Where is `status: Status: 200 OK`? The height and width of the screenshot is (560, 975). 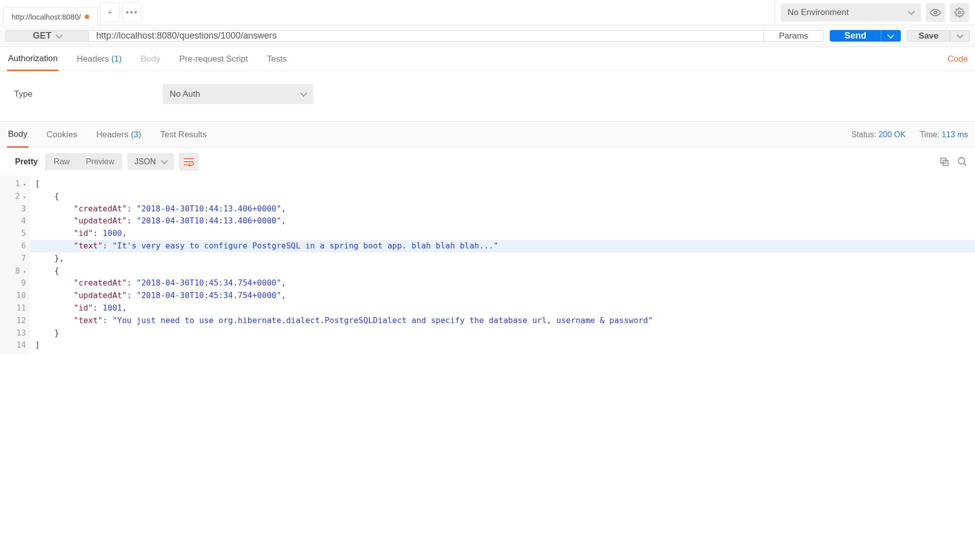
status: Status: 200 OK is located at coordinates (879, 135).